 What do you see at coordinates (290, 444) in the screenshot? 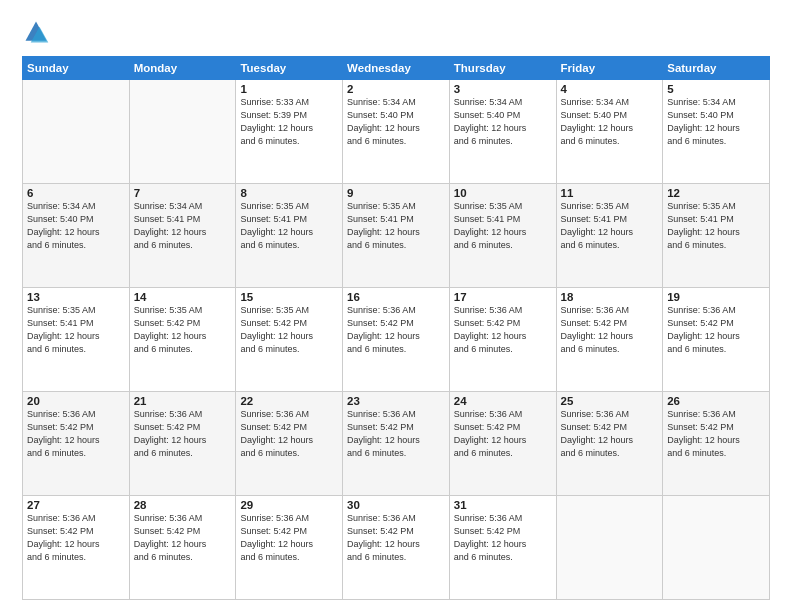
I see `calendar-cell: 22Sunrise: 5:36 AM Sunset: 5:42 PM Dayli…` at bounding box center [290, 444].